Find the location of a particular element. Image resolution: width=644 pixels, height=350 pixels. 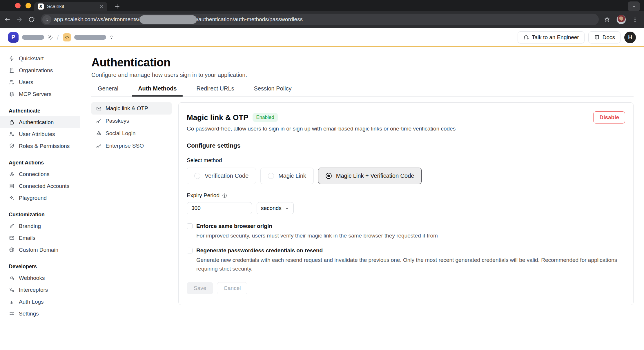

workspace-logo: P is located at coordinates (13, 37).